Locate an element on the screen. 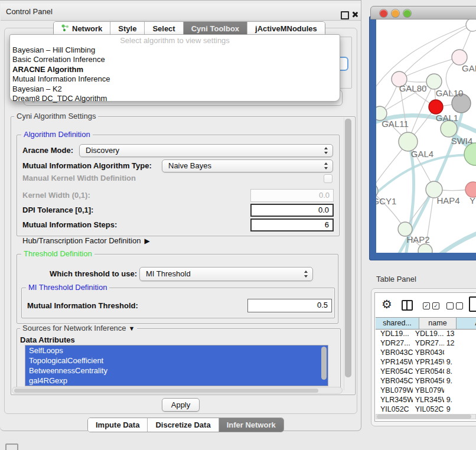 This screenshot has width=476, height=450. table-row: YER054CYER054C8. is located at coordinates (426, 371).